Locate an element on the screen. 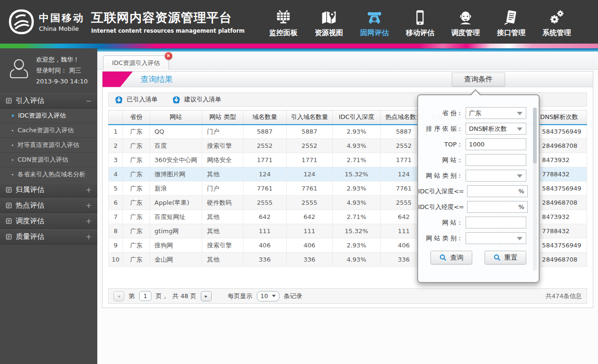 The image size is (598, 364). table-cell: 406 is located at coordinates (309, 246).